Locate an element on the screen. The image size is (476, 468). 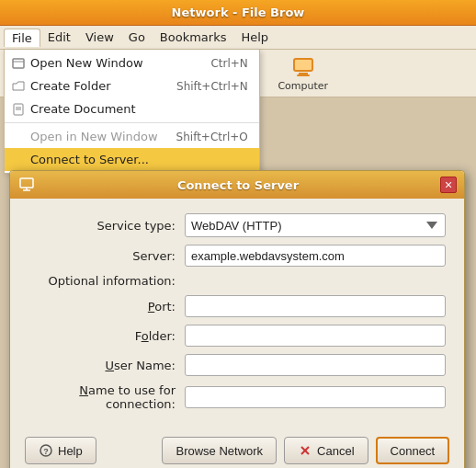
window-title: Network - File Brow is located at coordinates (239, 13).